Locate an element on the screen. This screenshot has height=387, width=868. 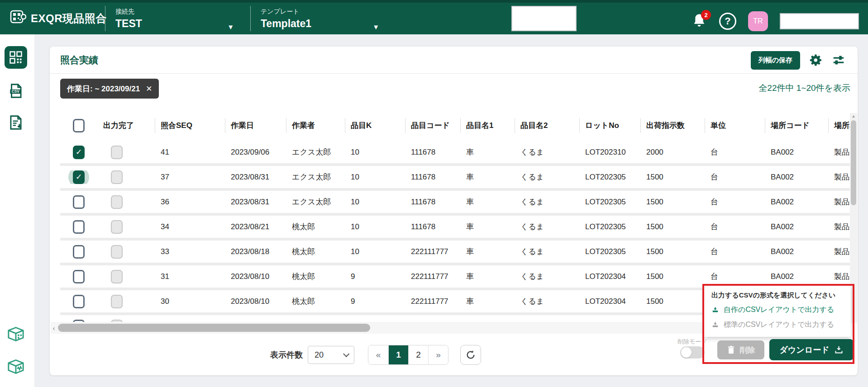
column-header-1: 出力完了 is located at coordinates (126, 126).